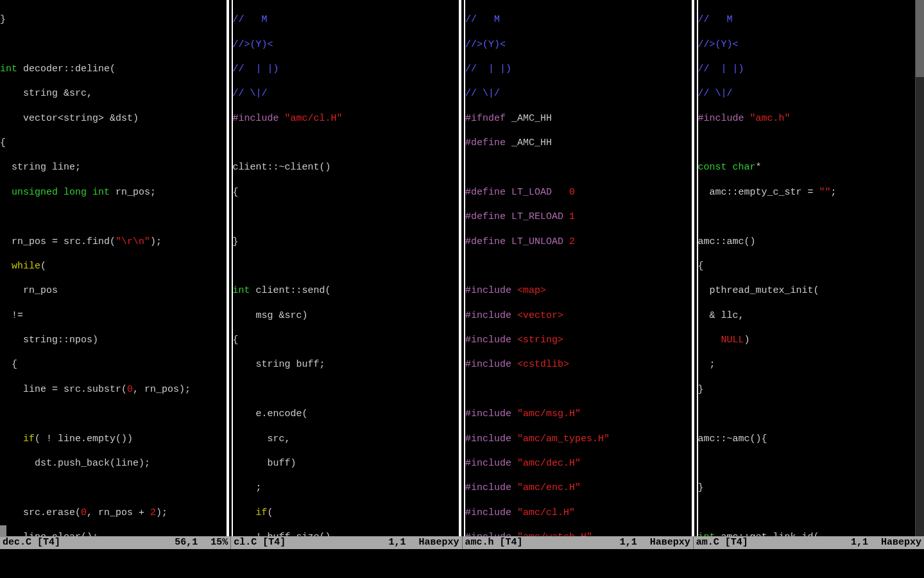 The height and width of the screenshot is (578, 924). I want to click on status-file: am.C [T4], so click(723, 542).